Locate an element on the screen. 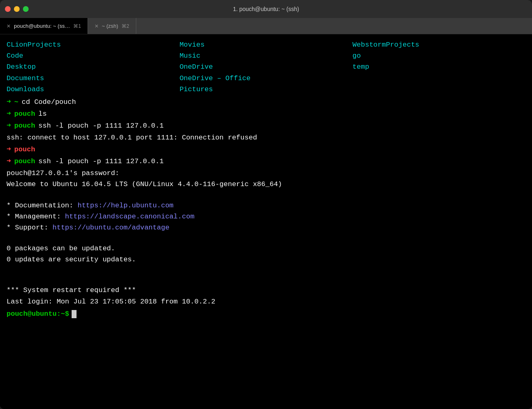  tab-zsh-close-icon: ✕ is located at coordinates (97, 26).